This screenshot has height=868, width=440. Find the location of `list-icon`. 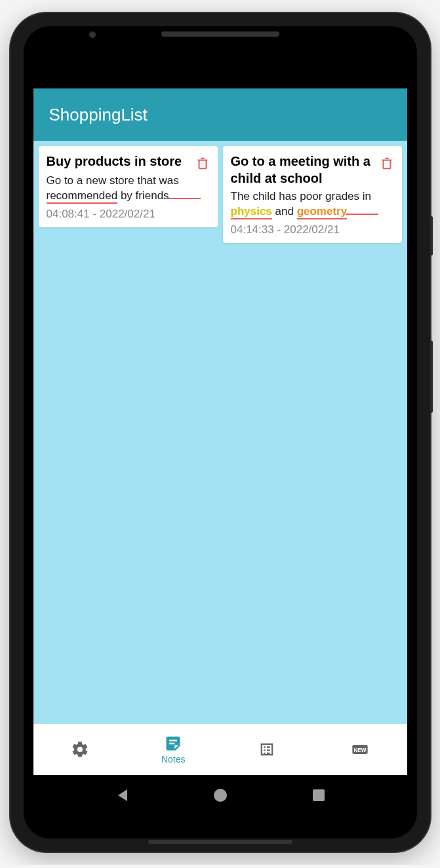

list-icon is located at coordinates (267, 749).